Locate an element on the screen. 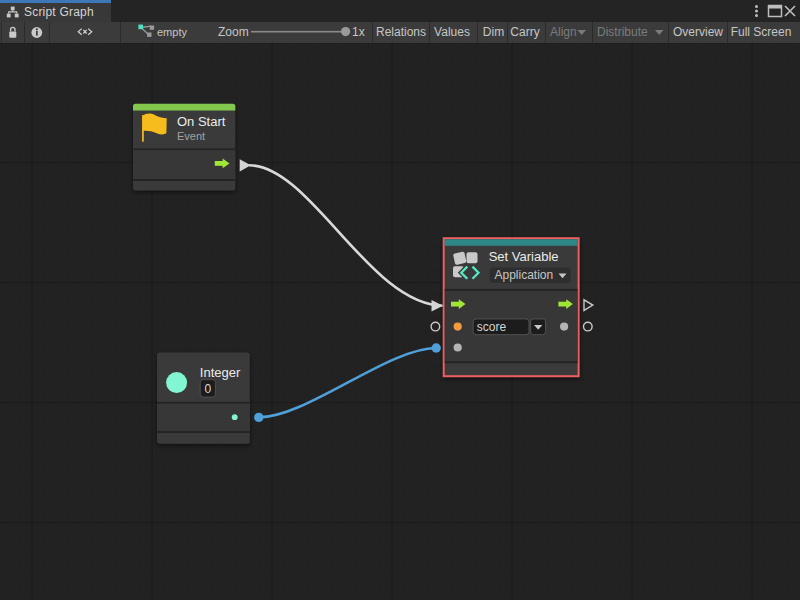  svg-text: Integer is located at coordinates (220, 372).